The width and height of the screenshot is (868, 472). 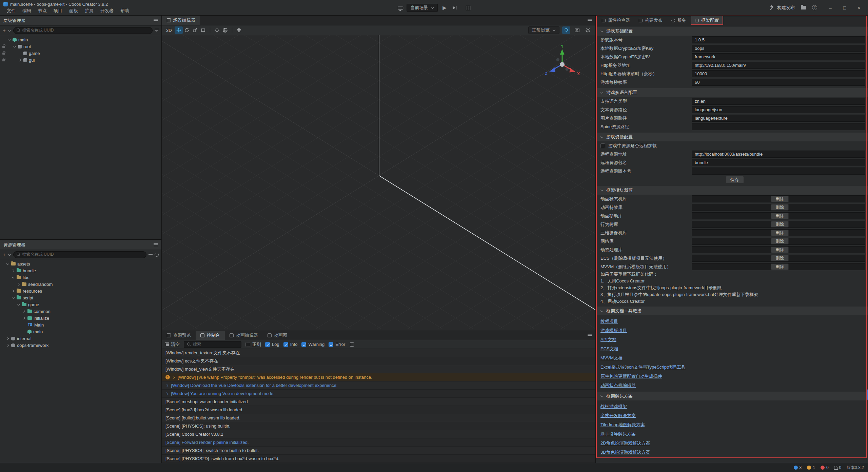 I want to click on console-row: [Scene] [box2d]:box2d wasm lib loaded., so click(x=379, y=410).